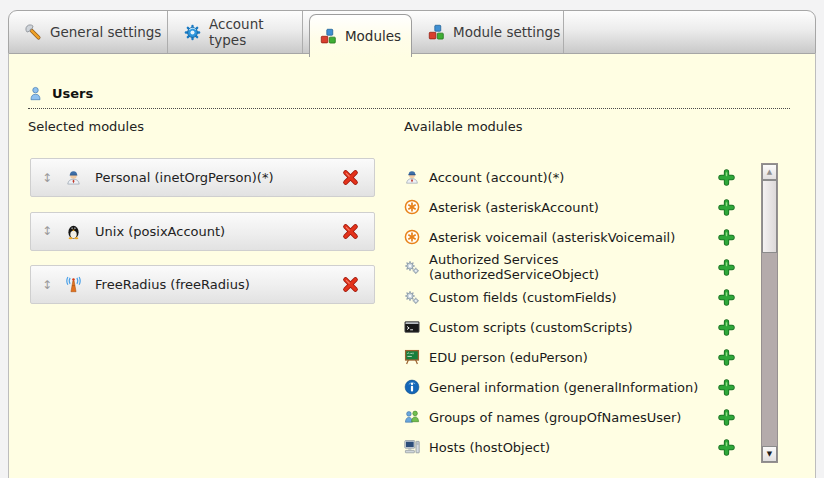 The height and width of the screenshot is (478, 824). I want to click on settings-tabstrip: General settings Account types Module se…, so click(412, 32).